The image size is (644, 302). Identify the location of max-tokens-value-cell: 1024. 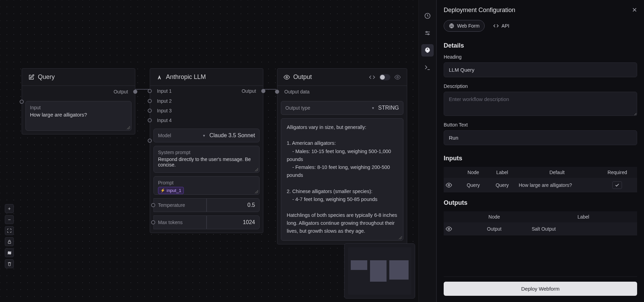
(233, 222).